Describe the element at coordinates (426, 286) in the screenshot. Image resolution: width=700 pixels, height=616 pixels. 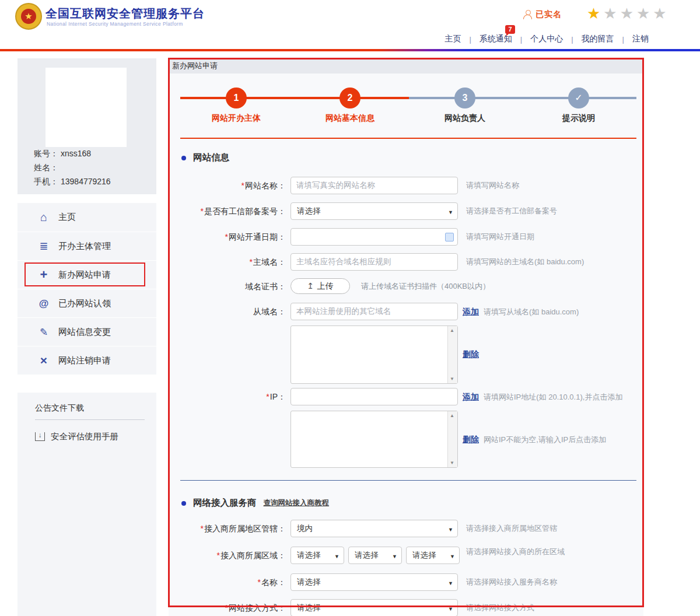
I see `domain-cert-hint: 请上传域名证书扫描件（400KB以内）` at that location.